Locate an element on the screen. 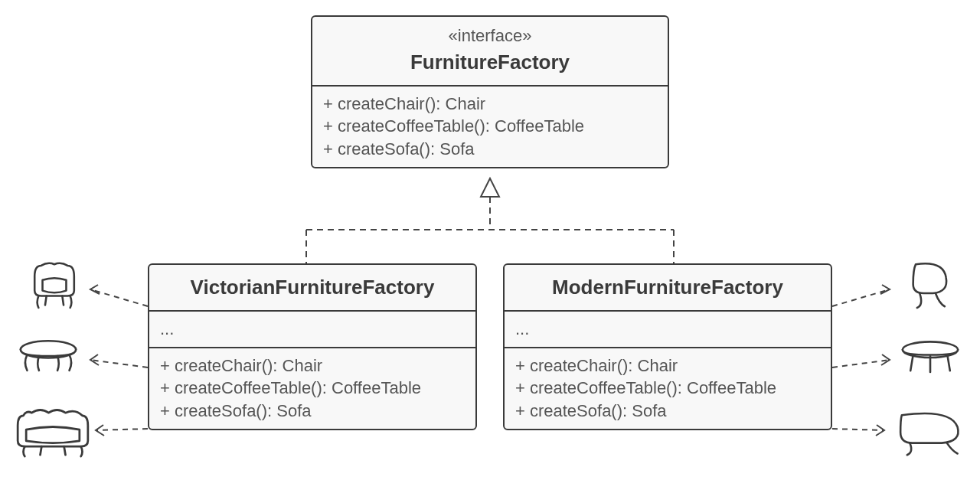 This screenshot has height=490, width=980. victorian-attrs: ... is located at coordinates (312, 328).